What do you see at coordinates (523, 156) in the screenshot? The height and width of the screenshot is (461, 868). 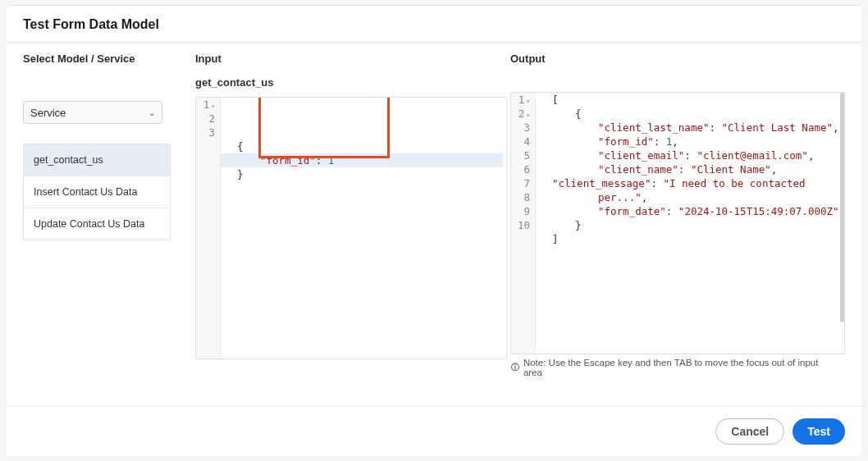 I see `line-number: 5` at bounding box center [523, 156].